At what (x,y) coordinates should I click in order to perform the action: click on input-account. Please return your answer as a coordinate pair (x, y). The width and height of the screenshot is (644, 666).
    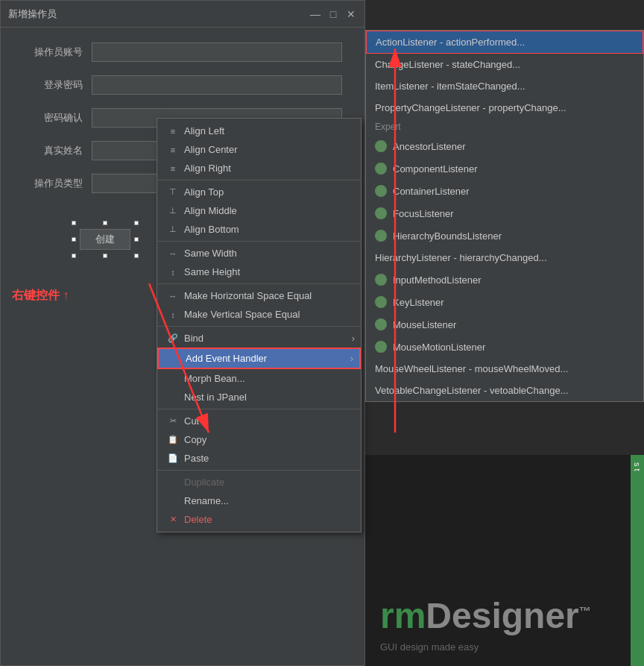
    Looking at the image, I should click on (217, 52).